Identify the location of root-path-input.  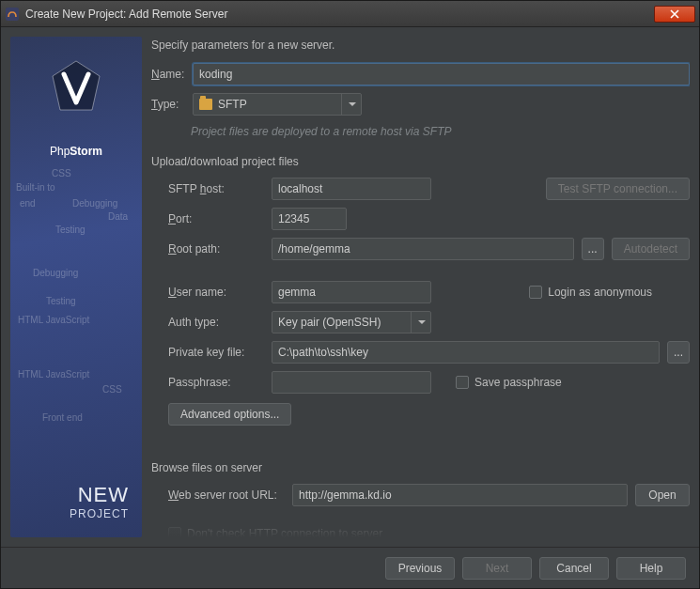
(423, 249).